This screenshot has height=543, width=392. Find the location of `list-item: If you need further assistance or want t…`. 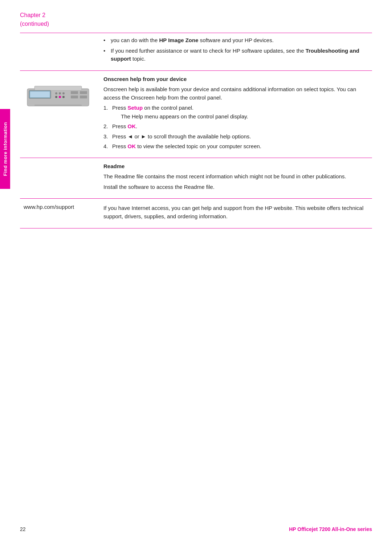

list-item: If you need further assistance or want t… is located at coordinates (236, 55).